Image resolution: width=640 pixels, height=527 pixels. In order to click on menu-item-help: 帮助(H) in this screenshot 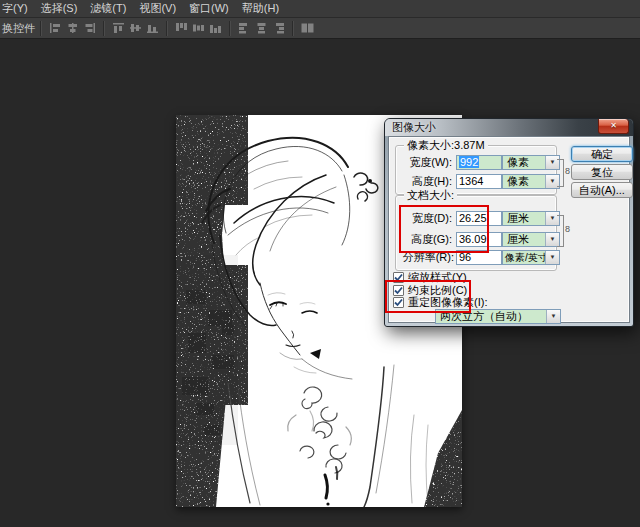, I will do `click(260, 8)`.